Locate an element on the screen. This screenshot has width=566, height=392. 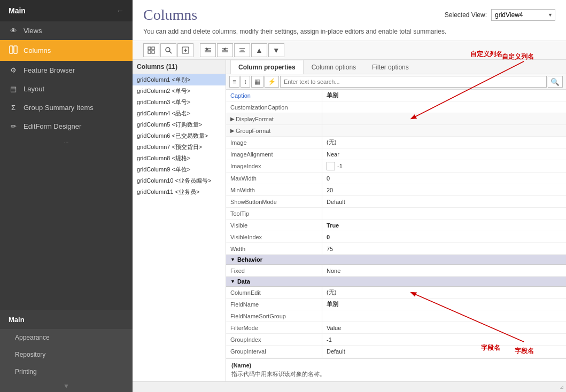
prop-name-columnedit: ColumnEdit is located at coordinates (274, 293).